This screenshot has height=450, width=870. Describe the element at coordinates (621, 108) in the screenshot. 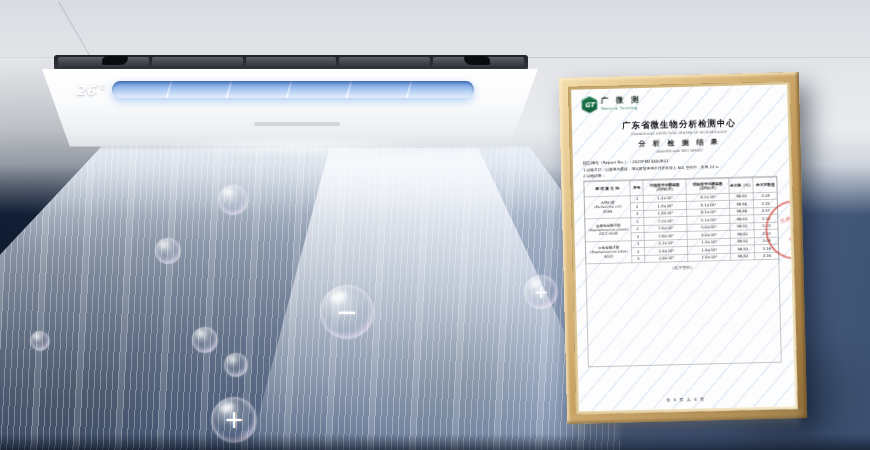

I see `logo-name-en: Gmicro Testing` at that location.